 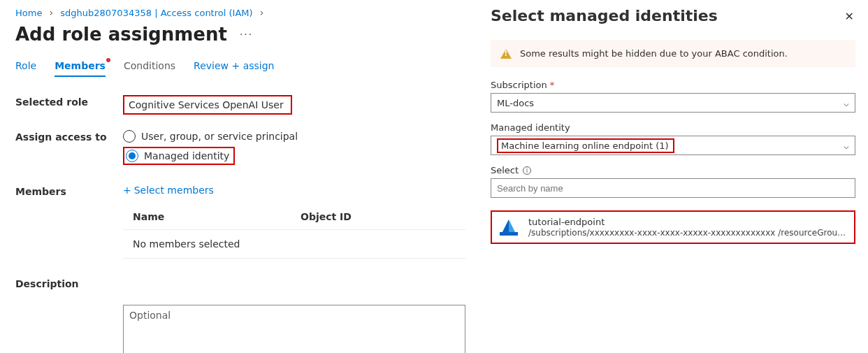 What do you see at coordinates (673, 103) in the screenshot?
I see `subscription-dropdown: ML-docs ⌵` at bounding box center [673, 103].